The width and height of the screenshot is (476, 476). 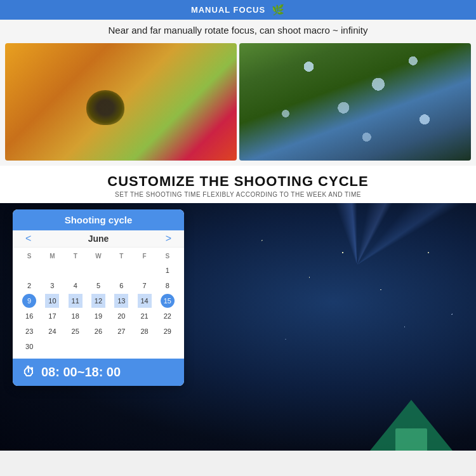 I want to click on day-cell-26: 26, so click(x=98, y=331).